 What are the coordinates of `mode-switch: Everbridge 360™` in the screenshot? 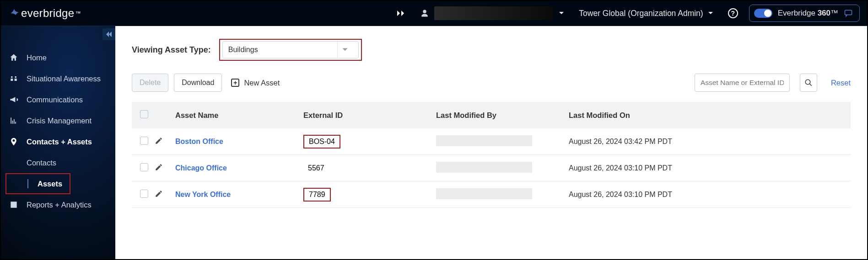 It's located at (804, 13).